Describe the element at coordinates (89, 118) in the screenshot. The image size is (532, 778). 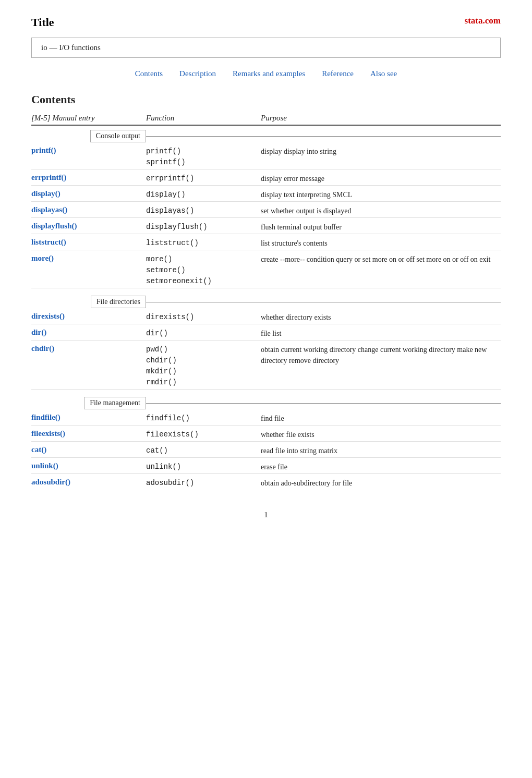
I see `col-manual: [M-5] Manual entry` at that location.